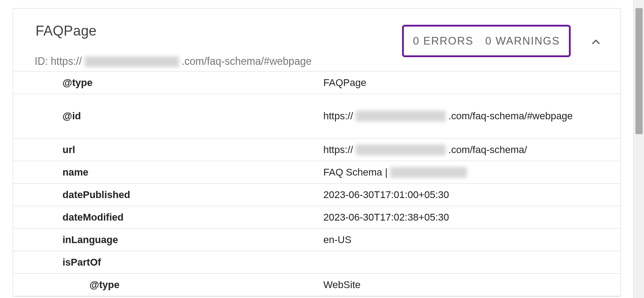 The width and height of the screenshot is (644, 298). I want to click on prop-key-datepublished: datePublished, so click(168, 195).